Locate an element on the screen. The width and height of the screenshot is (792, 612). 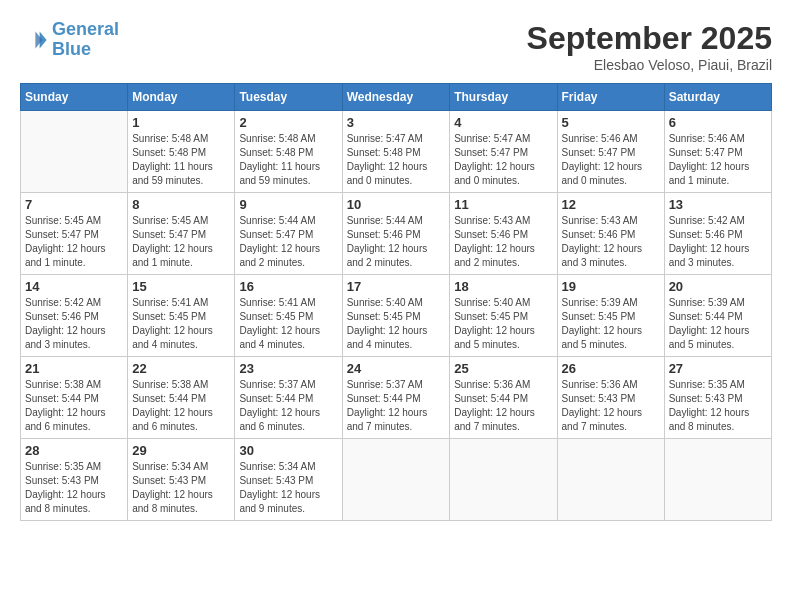
day-number: 19 is located at coordinates (611, 286).